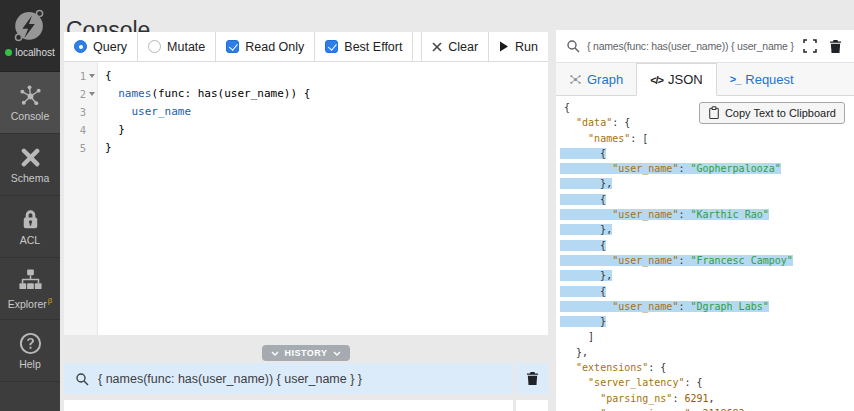 The width and height of the screenshot is (854, 411). Describe the element at coordinates (288, 378) in the screenshot. I see `history-item-query: { names(func: has(user_name)) { user_nam…` at that location.